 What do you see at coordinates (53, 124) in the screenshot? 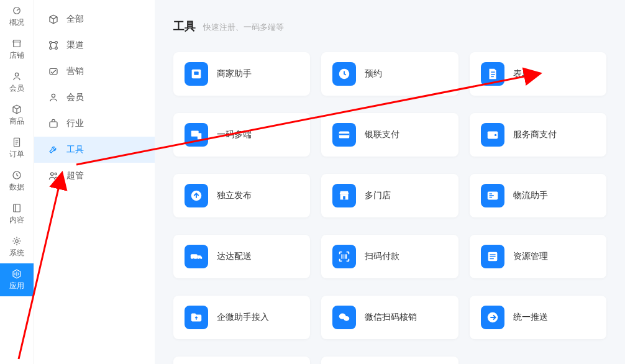
I see `industry-icon` at bounding box center [53, 124].